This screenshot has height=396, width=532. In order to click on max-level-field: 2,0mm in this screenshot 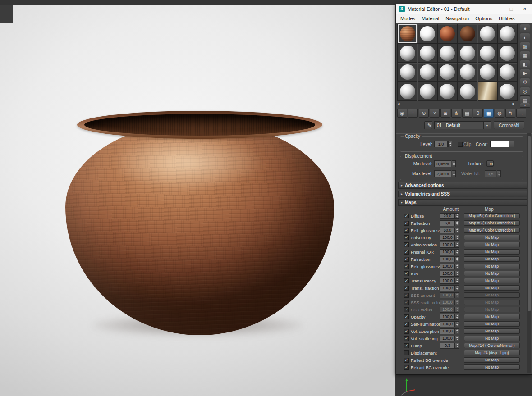, I will do `click(443, 174)`.